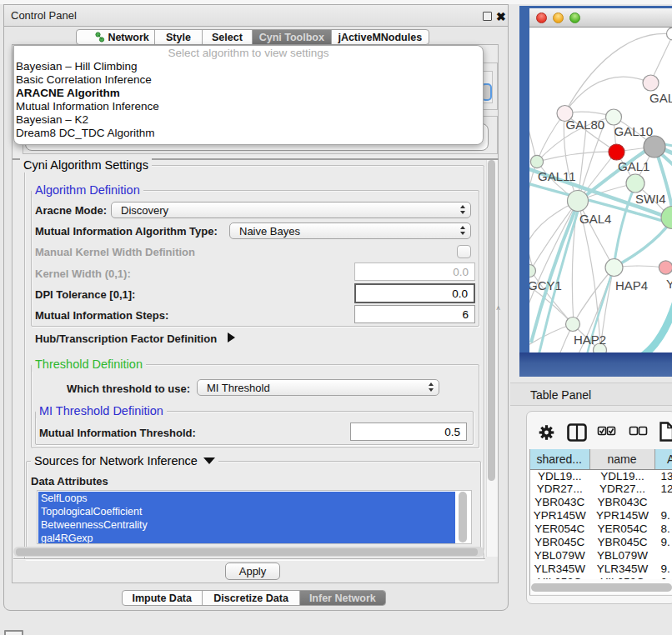 The image size is (672, 635). I want to click on svg-text: GCY1, so click(545, 285).